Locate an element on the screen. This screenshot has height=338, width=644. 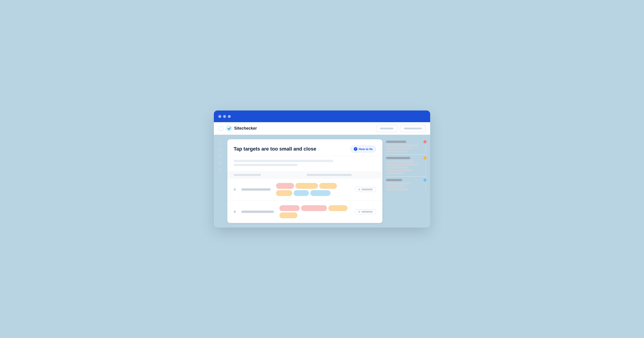
nav-logo: Sitechecker is located at coordinates (242, 128).